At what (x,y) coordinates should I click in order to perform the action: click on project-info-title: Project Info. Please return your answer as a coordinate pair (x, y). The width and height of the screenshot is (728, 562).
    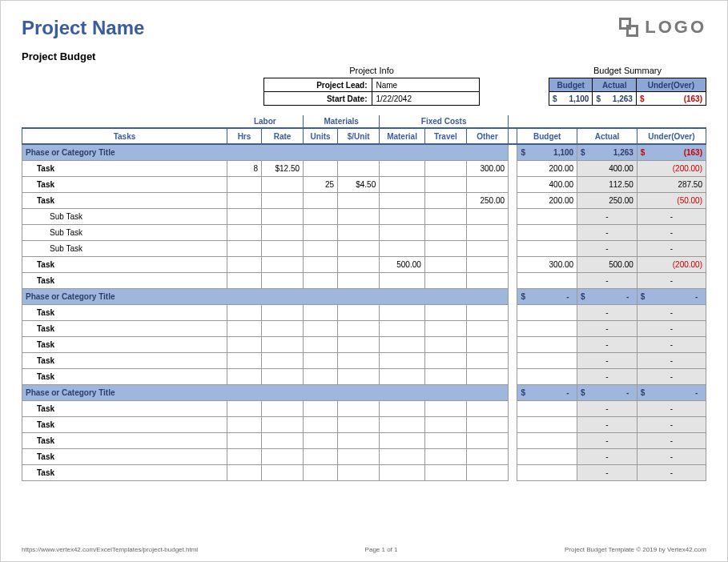
    Looking at the image, I should click on (372, 70).